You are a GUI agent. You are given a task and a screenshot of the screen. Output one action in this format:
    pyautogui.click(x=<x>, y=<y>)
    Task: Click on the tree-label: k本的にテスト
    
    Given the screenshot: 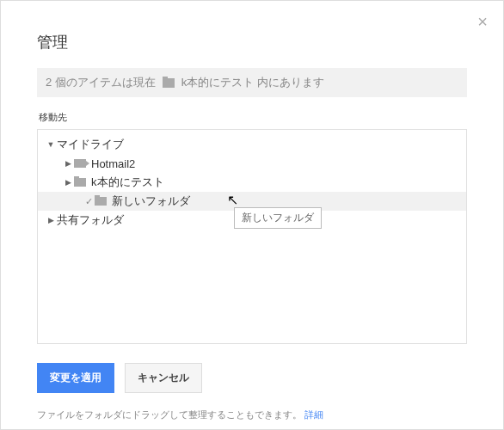 What is the action you would take?
    pyautogui.click(x=127, y=182)
    